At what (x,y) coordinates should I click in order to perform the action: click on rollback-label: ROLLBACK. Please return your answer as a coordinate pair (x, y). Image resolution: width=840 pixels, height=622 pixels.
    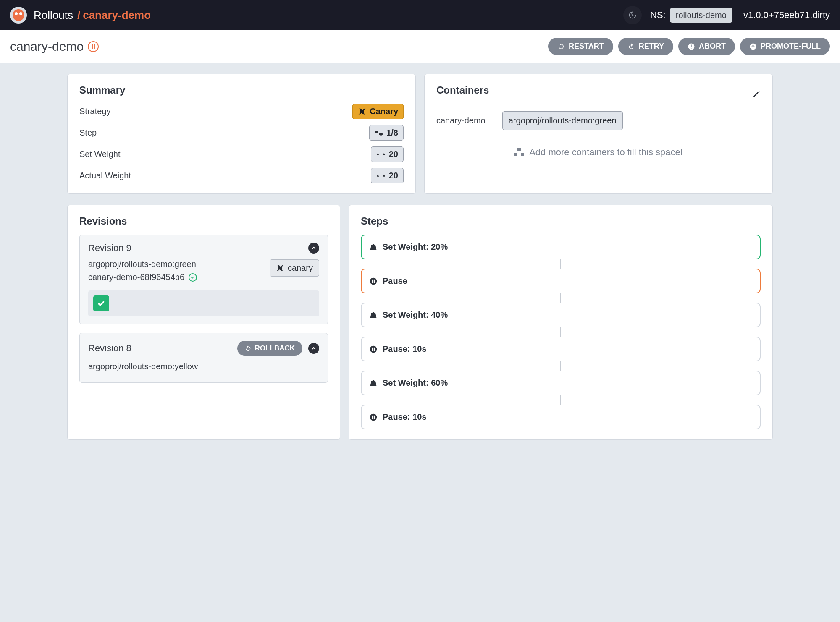
    Looking at the image, I should click on (275, 348).